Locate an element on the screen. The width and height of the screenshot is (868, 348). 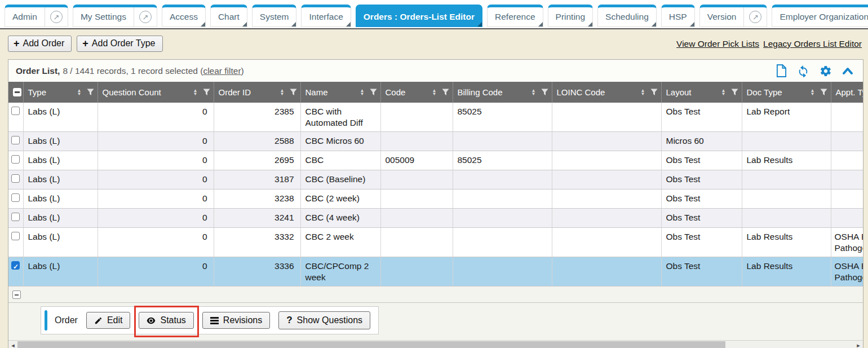
tab-label: Employer Organizations is located at coordinates (820, 17).